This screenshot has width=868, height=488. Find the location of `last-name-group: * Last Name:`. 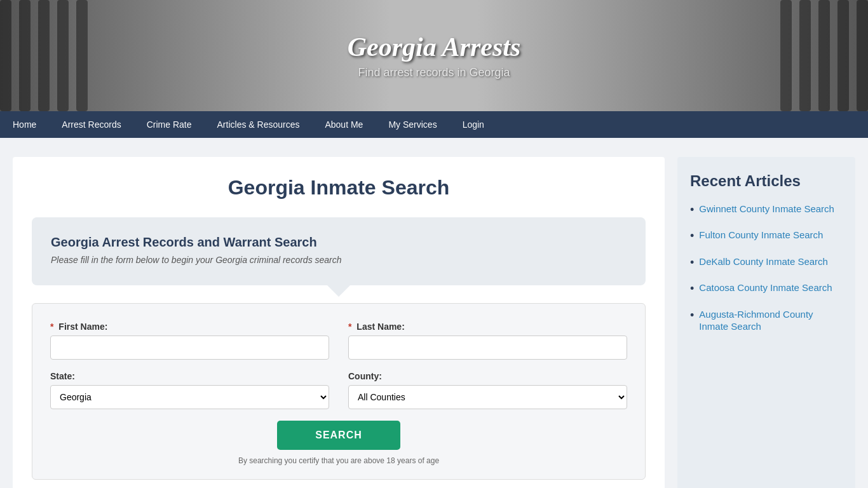

last-name-group: * Last Name: is located at coordinates (488, 341).